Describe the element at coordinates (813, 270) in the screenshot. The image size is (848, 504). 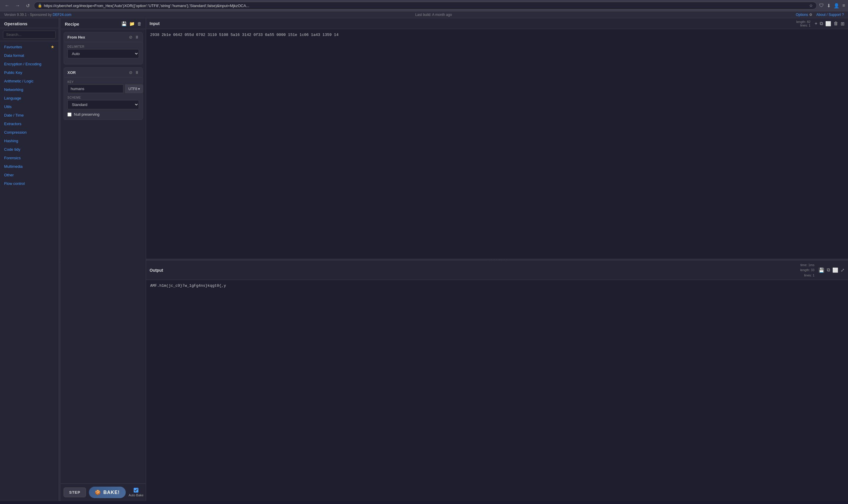
I see `output-length-value: 33` at that location.